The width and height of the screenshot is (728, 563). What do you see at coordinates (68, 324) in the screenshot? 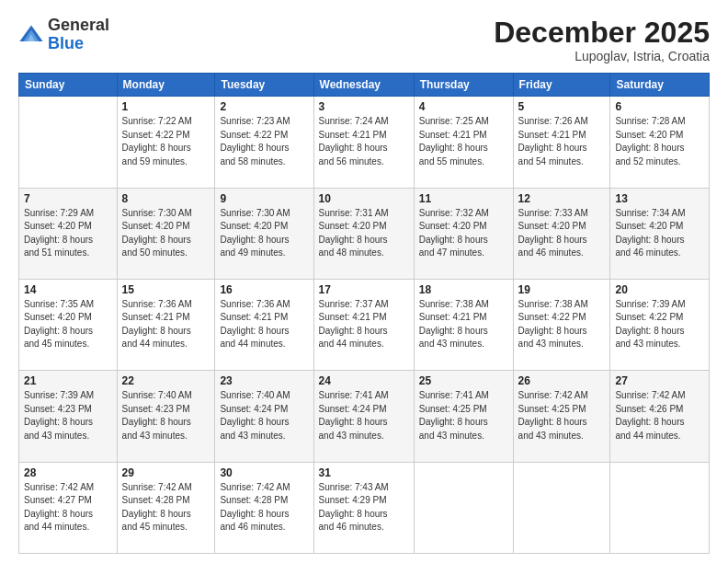
I see `day-cell: 14Sunrise: 7:35 AM Sunset: 4:20 PM Dayli…` at bounding box center [68, 324].